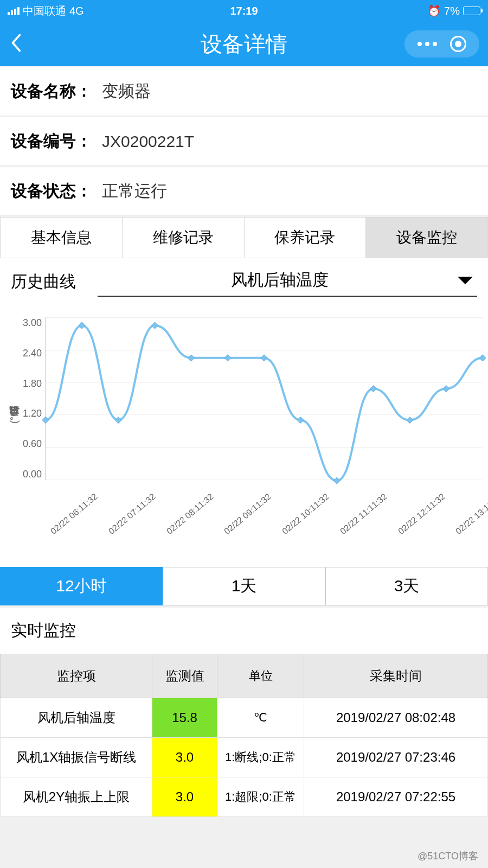  I want to click on info-row-code: 设备编号： JX0200221T, so click(244, 142).